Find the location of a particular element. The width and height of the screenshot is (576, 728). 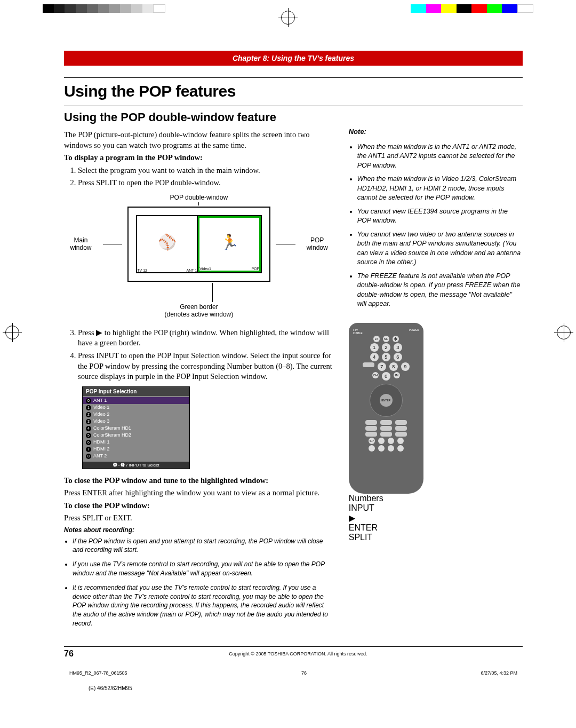

close-pop-body: Press SPLIT or EXIT. is located at coordinates (199, 518).